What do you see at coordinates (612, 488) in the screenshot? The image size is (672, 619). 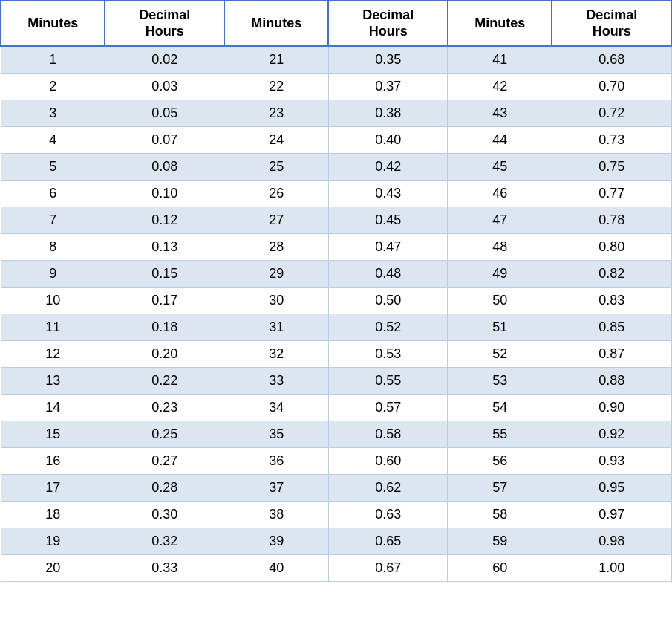 I see `cell-decimal-3: 0.95` at bounding box center [612, 488].